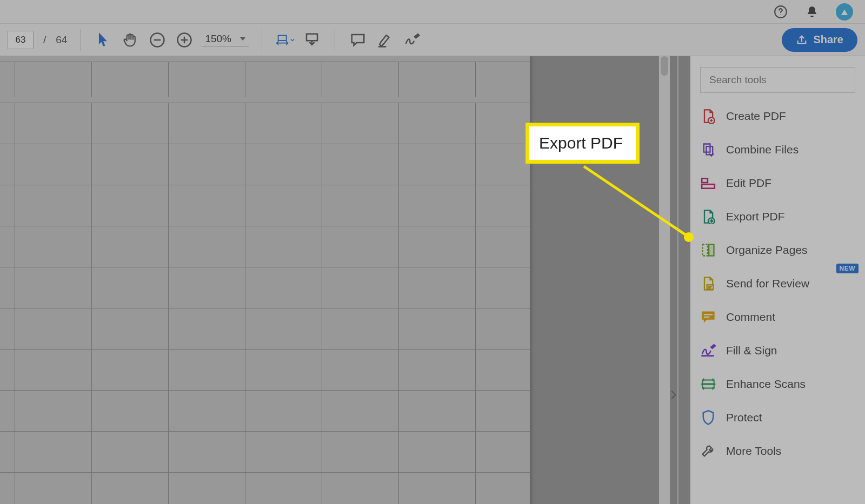 Image resolution: width=865 pixels, height=504 pixels. Describe the element at coordinates (243, 39) in the screenshot. I see `chevron-down-icon` at that location.